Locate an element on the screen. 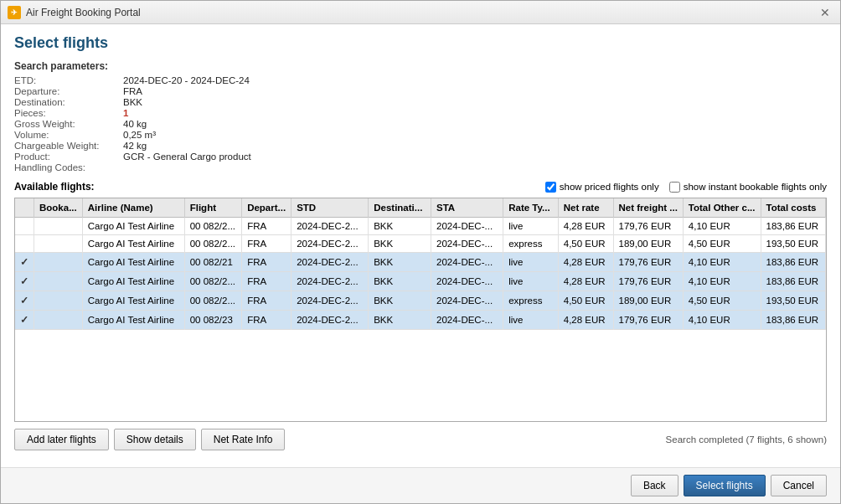 This screenshot has width=841, height=504. cell-ratetype: express is located at coordinates (531, 244).